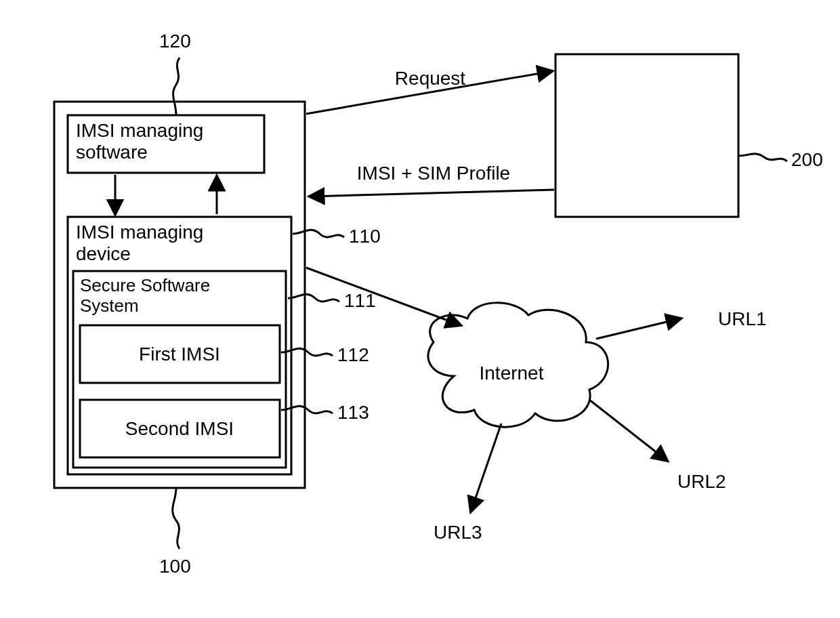 The image size is (840, 618). I want to click on arrow-device-to-internet, so click(383, 297).